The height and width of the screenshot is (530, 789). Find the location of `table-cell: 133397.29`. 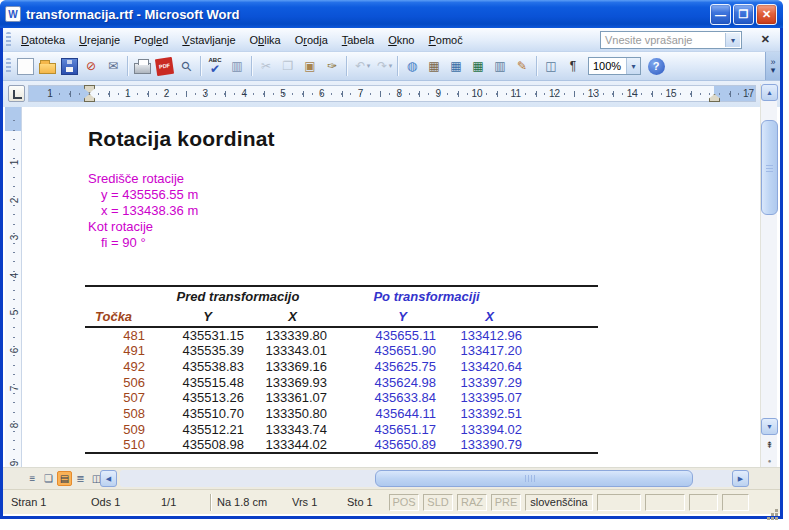

table-cell: 133397.29 is located at coordinates (481, 382).